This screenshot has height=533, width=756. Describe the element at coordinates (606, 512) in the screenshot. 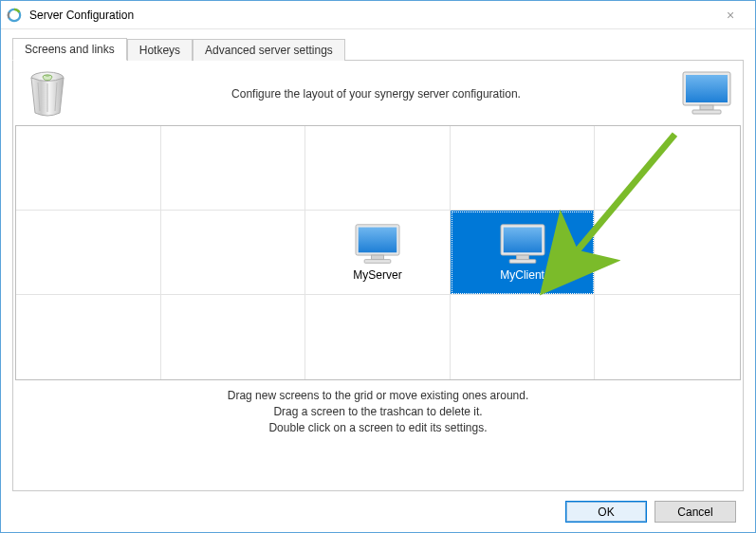

I see `ok-button: OK` at that location.